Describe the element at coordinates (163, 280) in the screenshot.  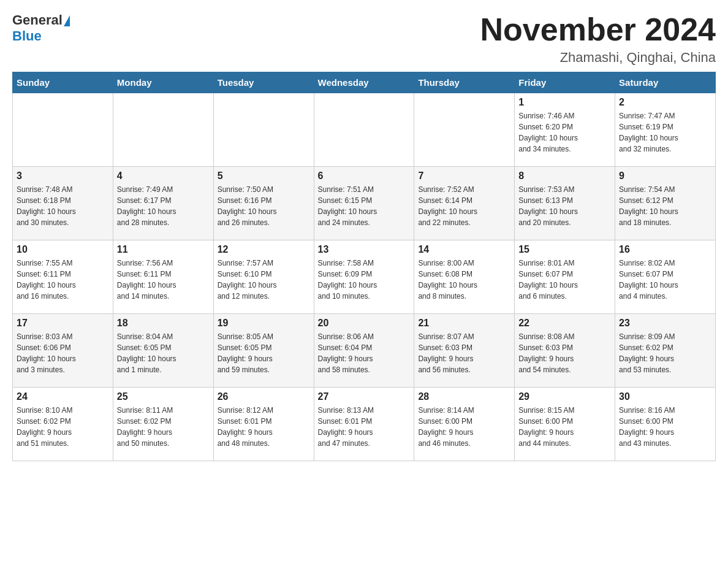
I see `day-info: Sunrise: 7:56 AM Sunset: 6:11 PM Dayligh…` at that location.